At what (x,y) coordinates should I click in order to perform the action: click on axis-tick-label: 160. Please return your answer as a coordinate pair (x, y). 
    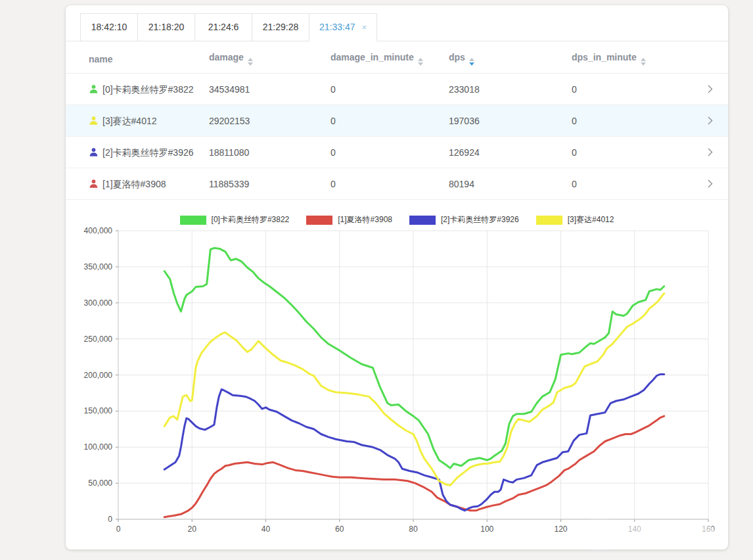
    Looking at the image, I should click on (708, 529).